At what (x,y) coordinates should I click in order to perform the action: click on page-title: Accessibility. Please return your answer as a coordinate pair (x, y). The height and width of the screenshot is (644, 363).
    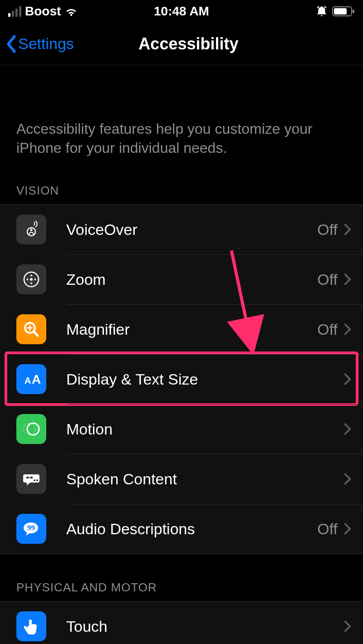
    Looking at the image, I should click on (189, 44).